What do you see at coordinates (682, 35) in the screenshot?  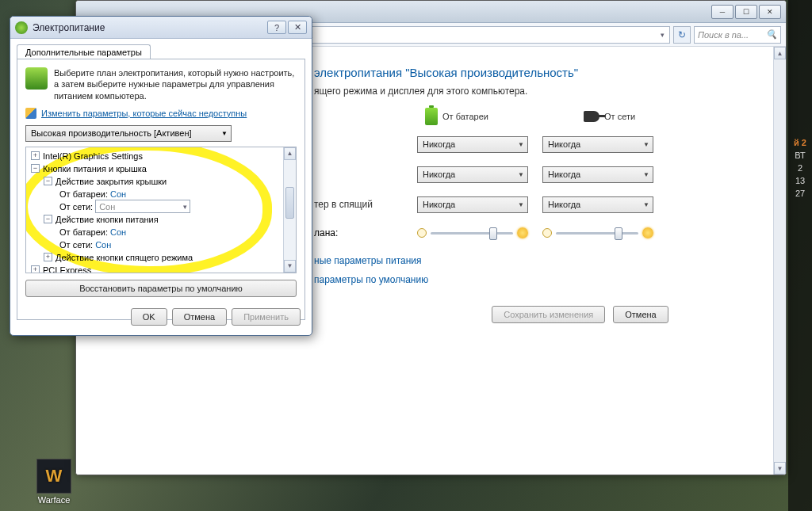 I see `refresh-button: ↻` at bounding box center [682, 35].